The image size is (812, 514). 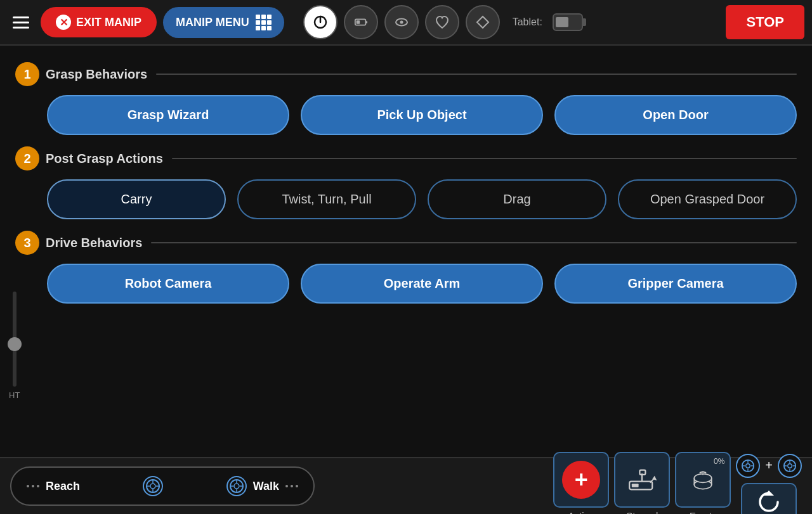 I want to click on reach-label: Reach, so click(x=63, y=487).